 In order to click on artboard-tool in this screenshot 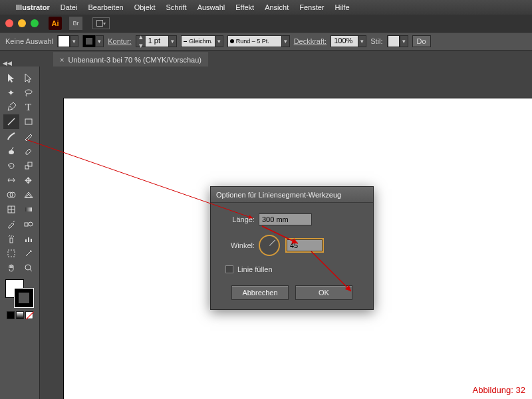, I will do `click(11, 253)`.